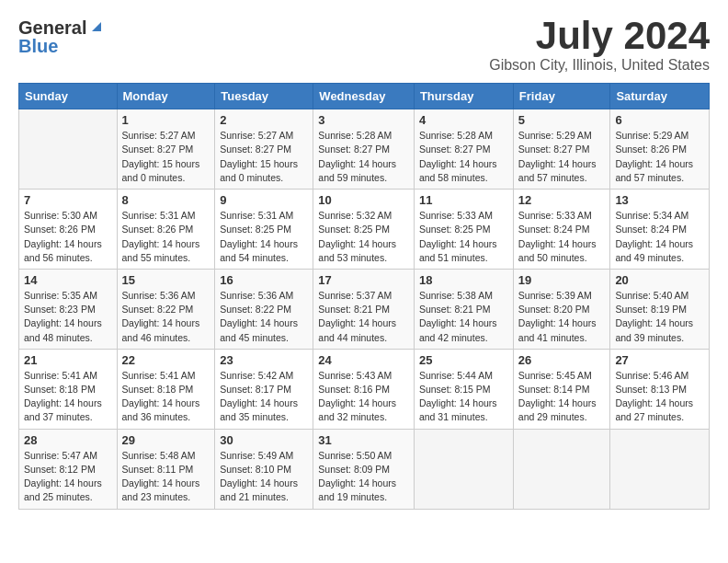  Describe the element at coordinates (68, 237) in the screenshot. I see `day-info: Sunrise: 5:30 AM Sunset: 8:26 PM Dayligh…` at that location.